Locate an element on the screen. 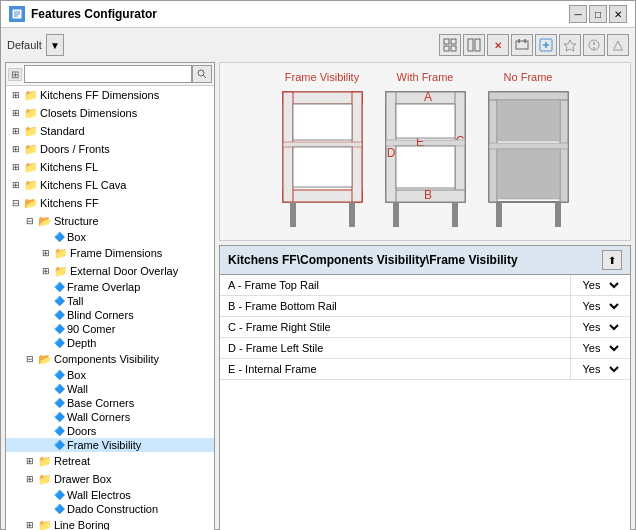  tree-item-frame-overlap: 🔷 Frame Overlap is located at coordinates (110, 287).